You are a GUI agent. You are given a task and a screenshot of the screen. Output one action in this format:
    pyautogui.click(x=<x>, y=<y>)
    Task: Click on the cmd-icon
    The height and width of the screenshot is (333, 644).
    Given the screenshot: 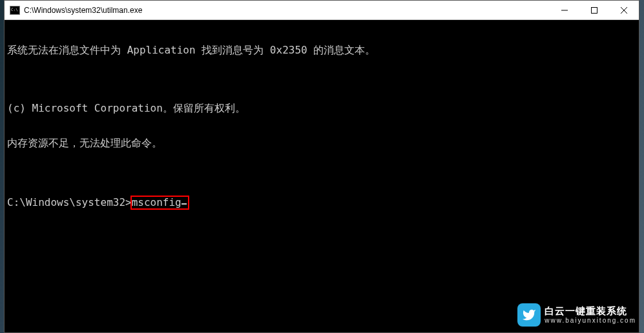 What is the action you would take?
    pyautogui.click(x=15, y=10)
    